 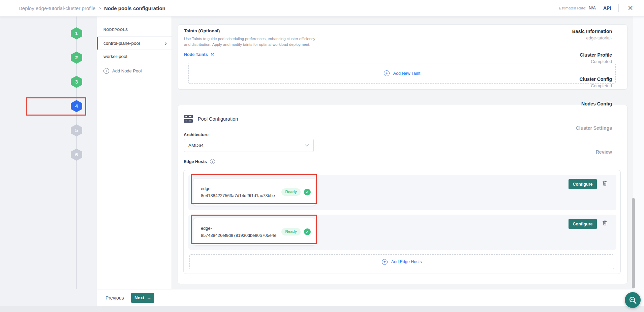 I want to click on previous-button: Previous, so click(x=115, y=298).